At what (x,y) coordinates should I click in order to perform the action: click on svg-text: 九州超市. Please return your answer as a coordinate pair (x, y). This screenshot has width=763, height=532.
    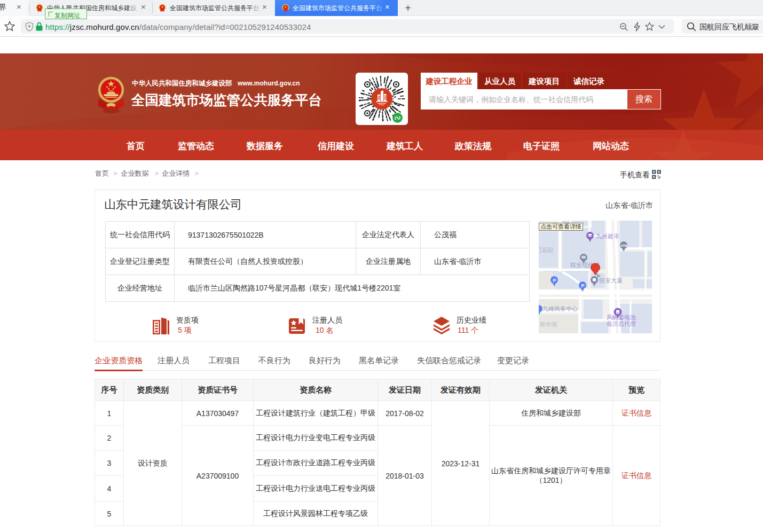
    Looking at the image, I should click on (608, 236).